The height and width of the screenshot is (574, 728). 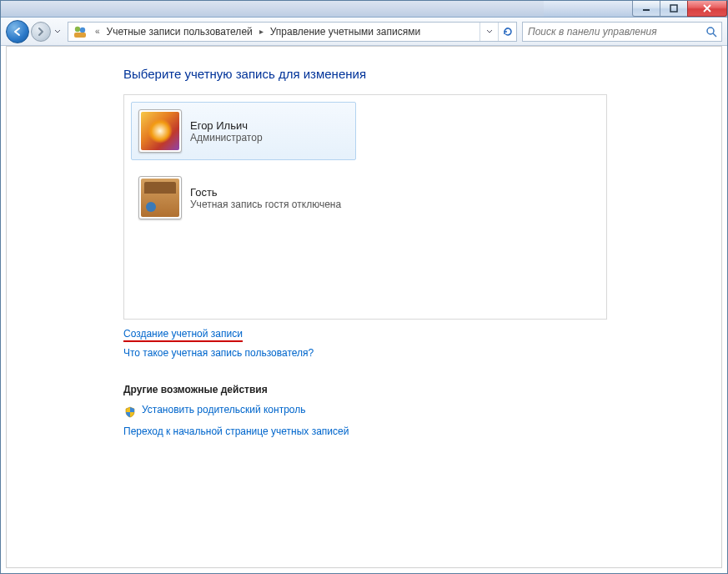 What do you see at coordinates (364, 9) in the screenshot?
I see `titlebar` at bounding box center [364, 9].